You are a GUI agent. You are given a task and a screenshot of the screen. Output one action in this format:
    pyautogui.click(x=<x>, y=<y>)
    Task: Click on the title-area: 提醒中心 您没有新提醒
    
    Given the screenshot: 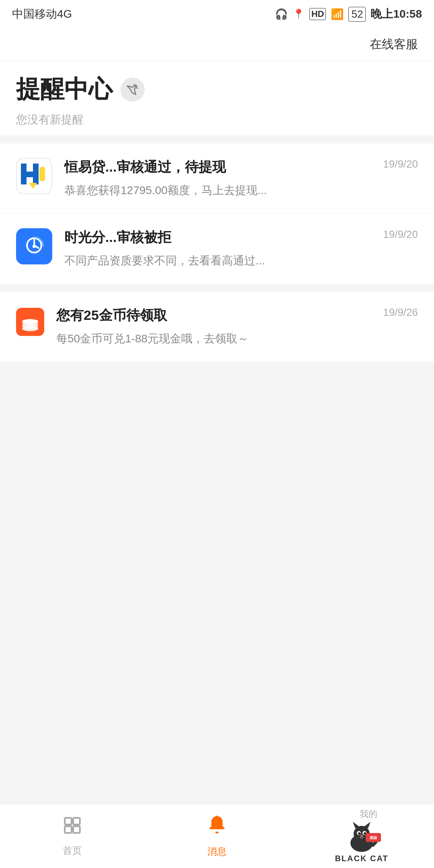 What is the action you would take?
    pyautogui.click(x=217, y=98)
    